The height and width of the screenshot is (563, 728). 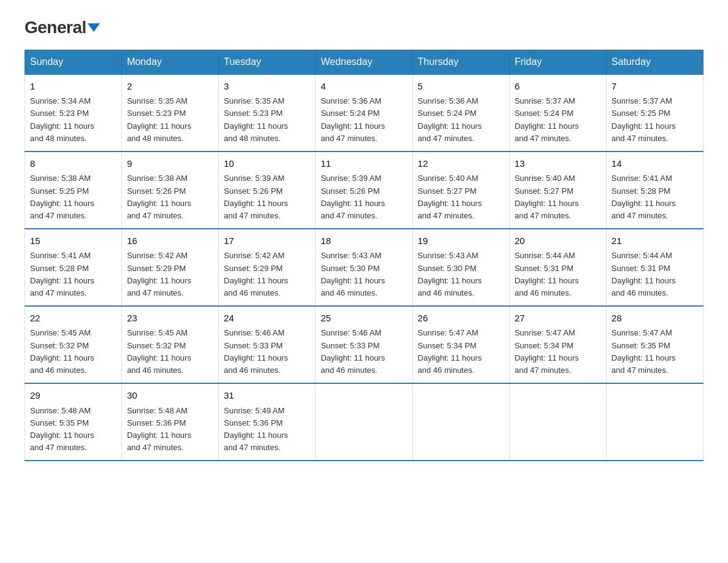 What do you see at coordinates (364, 319) in the screenshot?
I see `day-number: 25` at bounding box center [364, 319].